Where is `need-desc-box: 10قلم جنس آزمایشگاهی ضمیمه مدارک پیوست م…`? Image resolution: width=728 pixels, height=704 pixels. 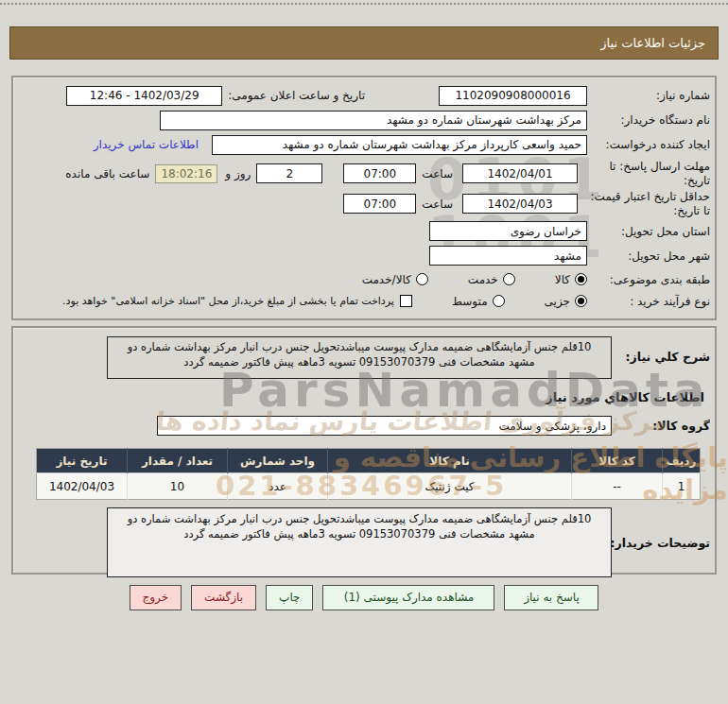 need-desc-box: 10قلم جنس آزمایشگاهی ضمیمه مدارک پیوست م… is located at coordinates (359, 357).